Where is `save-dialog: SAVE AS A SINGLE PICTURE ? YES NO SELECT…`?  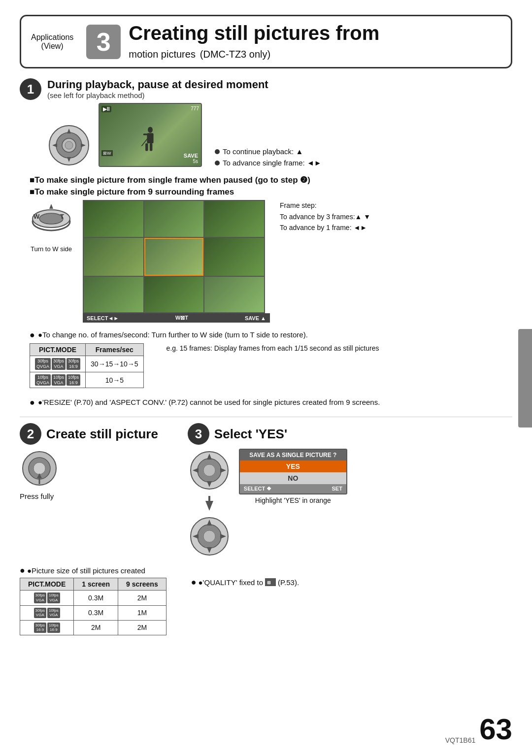 save-dialog: SAVE AS A SINGLE PICTURE ? YES NO SELECT… is located at coordinates (293, 472).